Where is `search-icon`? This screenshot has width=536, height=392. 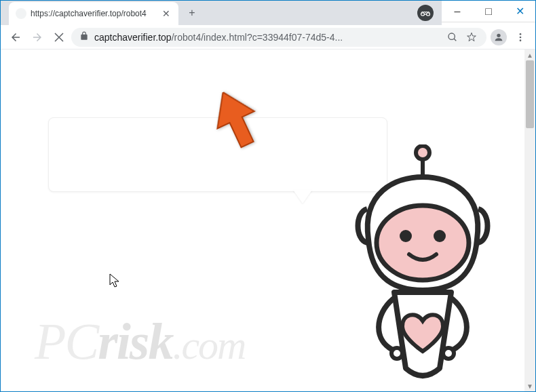
search-icon is located at coordinates (453, 37).